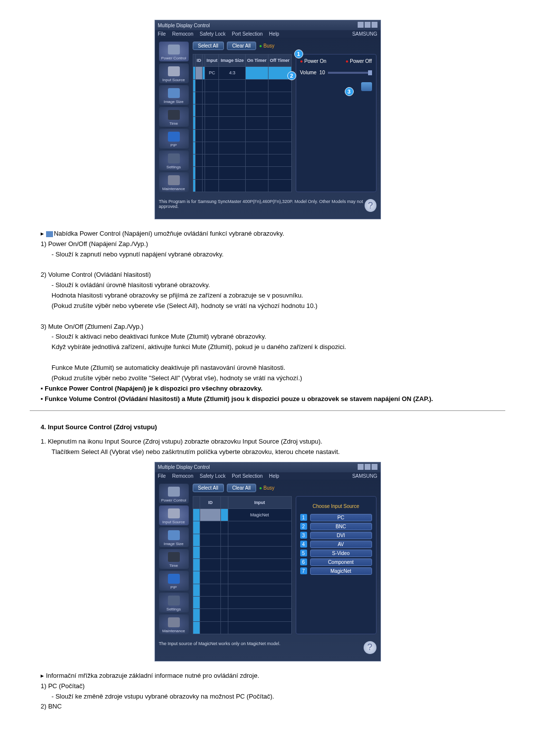 The height and width of the screenshot is (756, 535). I want to click on footer: The Input source of MagicNet works only …, so click(268, 650).